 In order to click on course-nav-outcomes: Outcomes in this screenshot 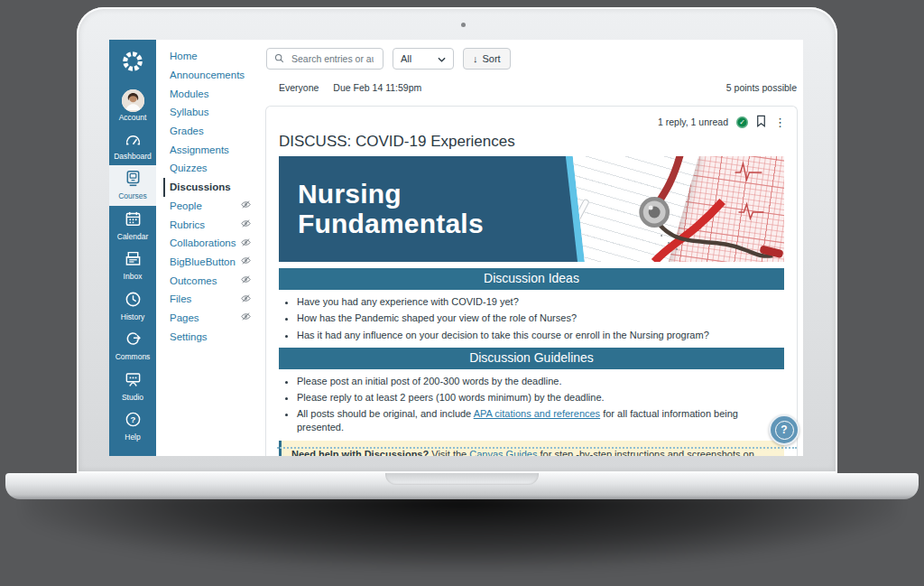, I will do `click(217, 280)`.